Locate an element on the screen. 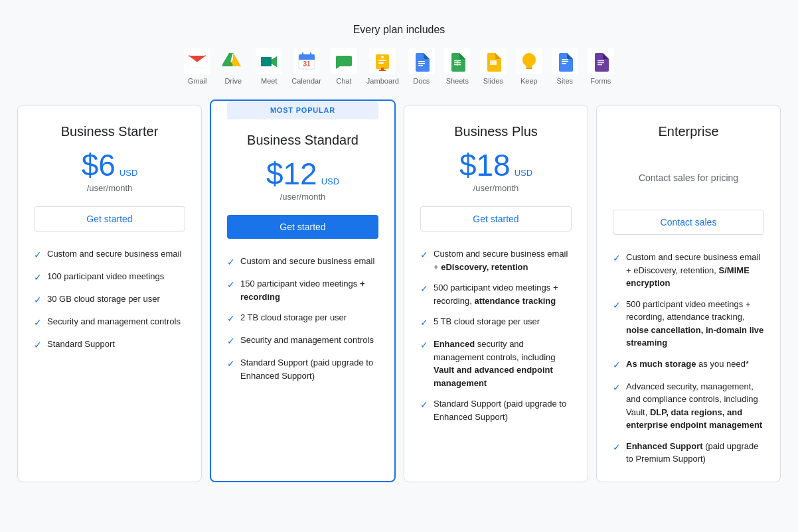 This screenshot has height=532, width=798. app-icon-chat: Chat is located at coordinates (344, 66).